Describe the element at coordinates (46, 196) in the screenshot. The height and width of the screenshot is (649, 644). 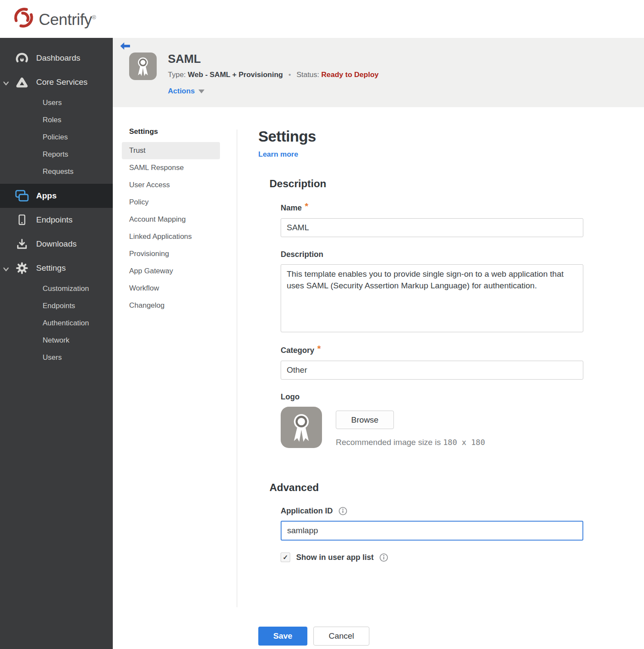
I see `sidebar-item-label: Apps` at that location.